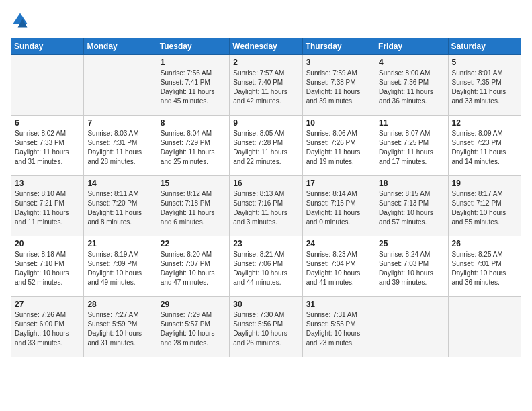 The width and height of the screenshot is (532, 411). Describe the element at coordinates (266, 206) in the screenshot. I see `calendar-cell: 16Sunrise: 8:13 AM Sunset: 7:16 PM Dayli…` at that location.